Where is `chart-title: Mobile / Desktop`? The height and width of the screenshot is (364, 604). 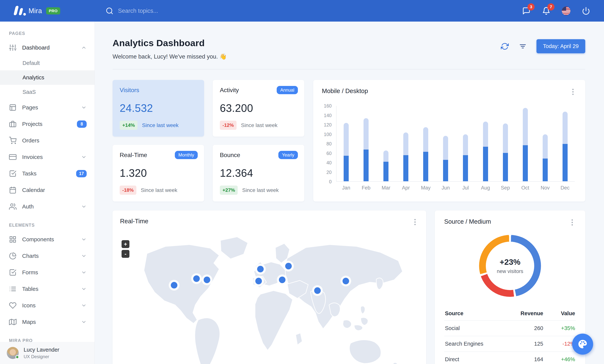
chart-title: Mobile / Desktop is located at coordinates (345, 91).